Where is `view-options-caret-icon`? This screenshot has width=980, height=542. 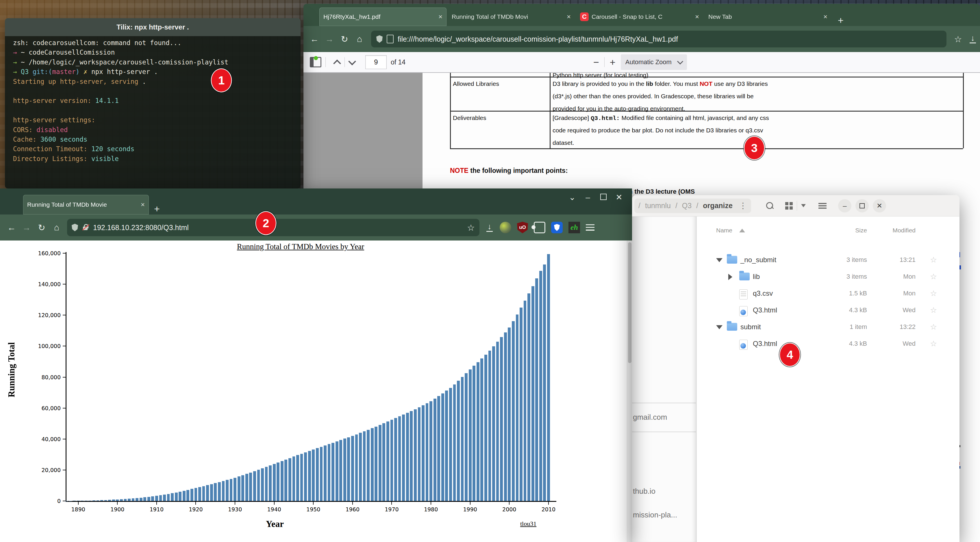
view-options-caret-icon is located at coordinates (803, 206).